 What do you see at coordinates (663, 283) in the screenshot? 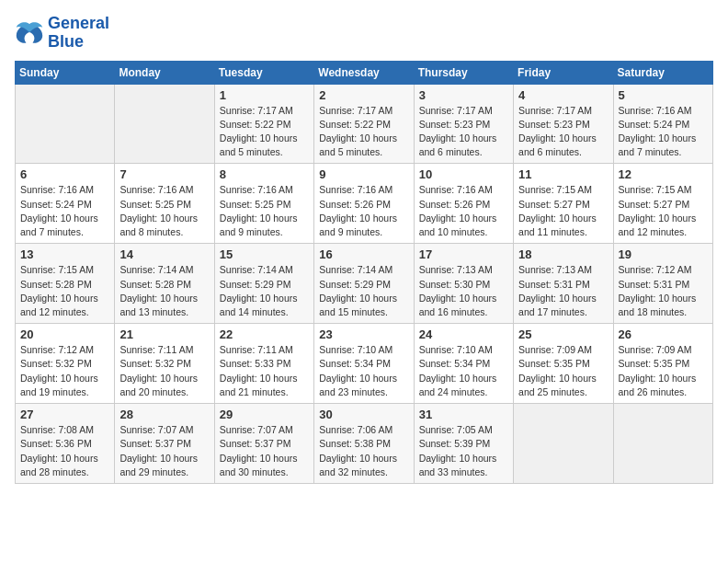
I see `calendar-cell: 19Sunrise: 7:12 AMSunset: 5:31 PMDayligh…` at bounding box center [663, 283].